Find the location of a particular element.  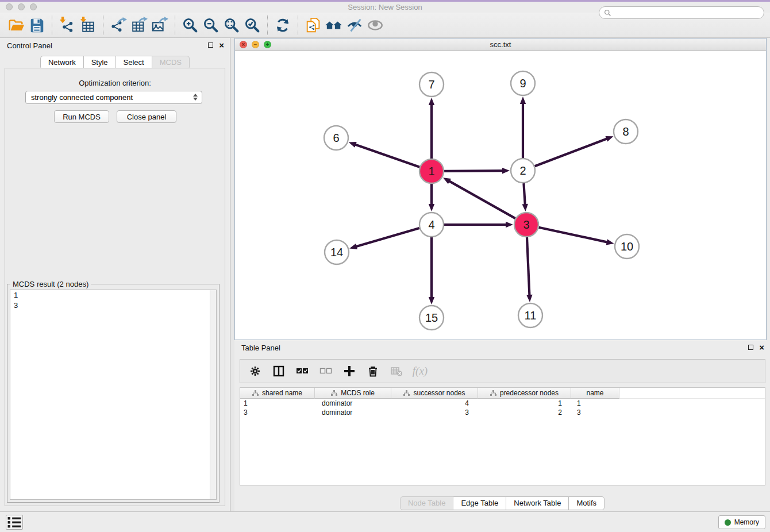

panel-splitter is located at coordinates (232, 275).